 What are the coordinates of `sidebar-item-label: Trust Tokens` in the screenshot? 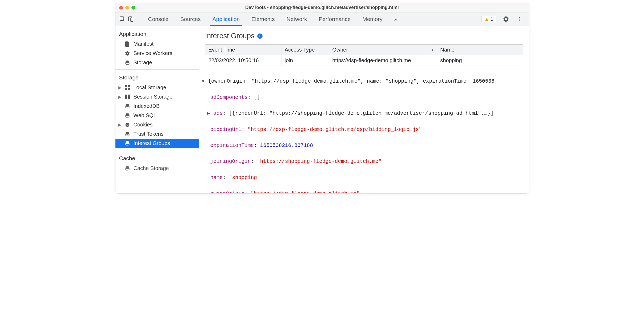 It's located at (148, 134).